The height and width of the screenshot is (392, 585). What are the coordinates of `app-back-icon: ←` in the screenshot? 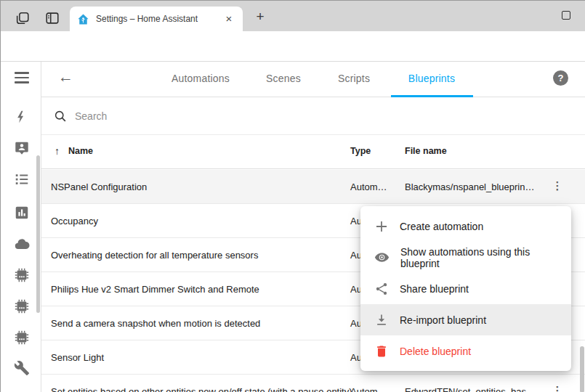 It's located at (65, 77).